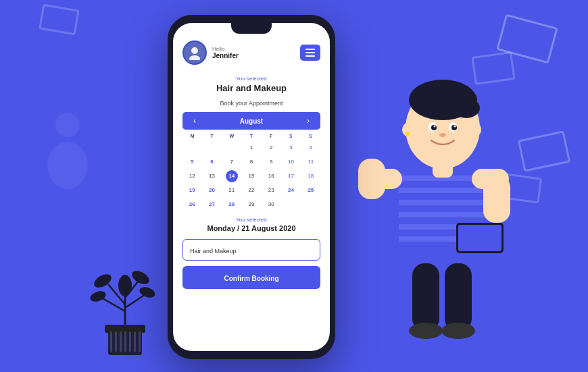  What do you see at coordinates (251, 278) in the screenshot?
I see `confirm-booking-label: Confirm Booking` at bounding box center [251, 278].